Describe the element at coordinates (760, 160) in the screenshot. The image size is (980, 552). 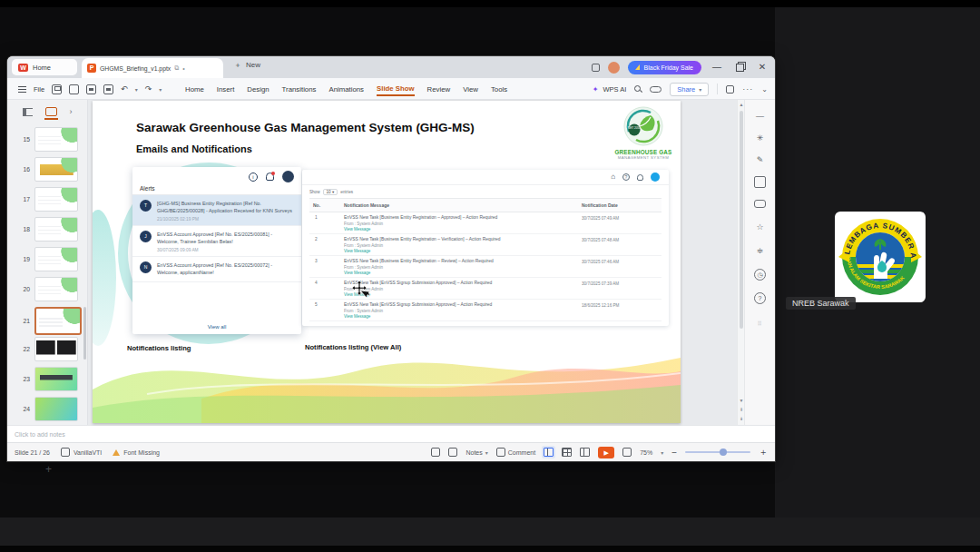
I see `rail-ai-writer-icon: ✎` at that location.